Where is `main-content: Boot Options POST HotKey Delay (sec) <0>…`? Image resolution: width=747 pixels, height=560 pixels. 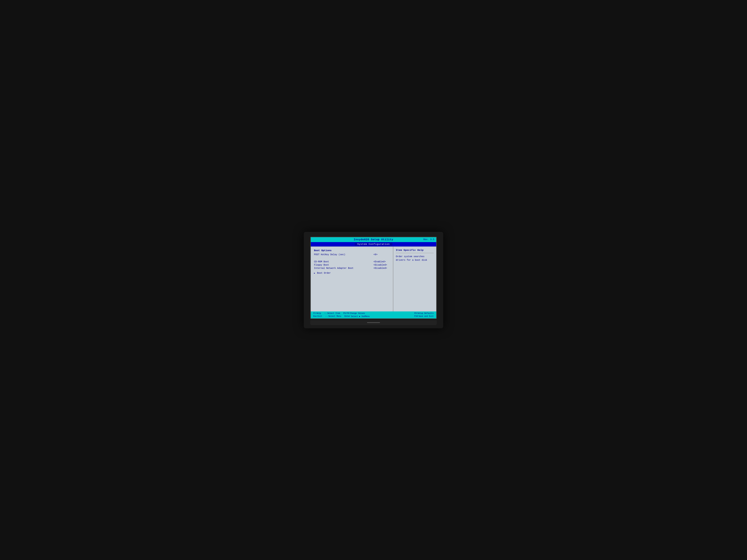 main-content: Boot Options POST HotKey Delay (sec) <0>… is located at coordinates (374, 279).